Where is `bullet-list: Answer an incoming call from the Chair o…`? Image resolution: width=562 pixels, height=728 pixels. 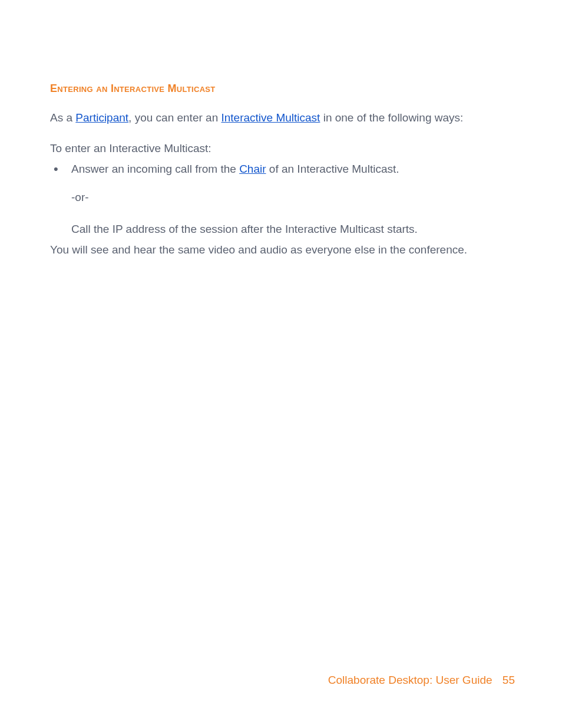 bullet-list: Answer an incoming call from the Chair o… is located at coordinates (283, 169).